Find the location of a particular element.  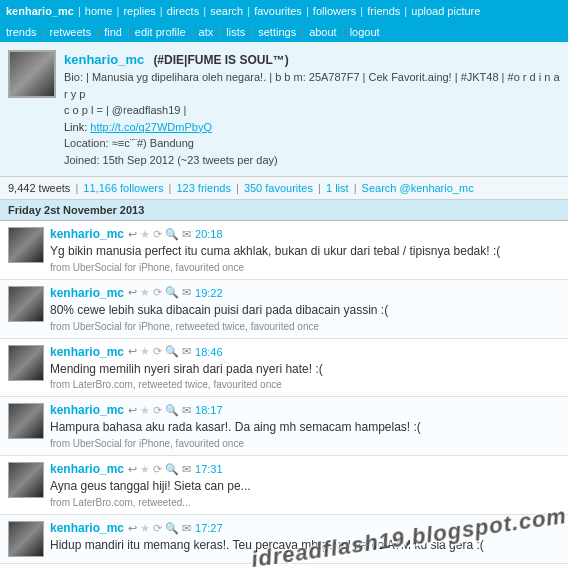

nav-friends: friends is located at coordinates (384, 11).